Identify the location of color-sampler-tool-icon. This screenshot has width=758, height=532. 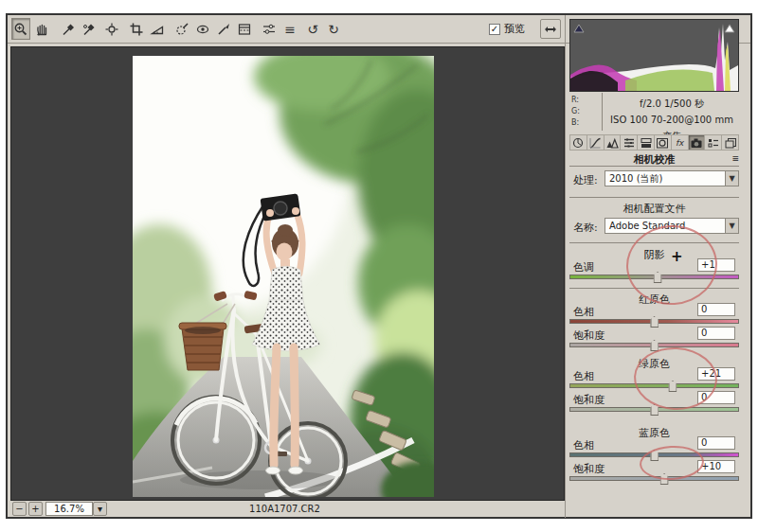
(89, 28).